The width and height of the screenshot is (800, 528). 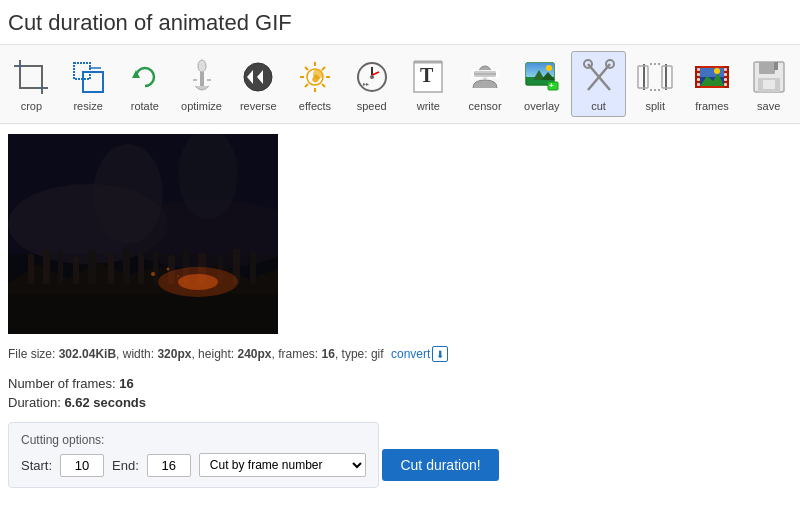 I want to click on end-input, so click(x=169, y=466).